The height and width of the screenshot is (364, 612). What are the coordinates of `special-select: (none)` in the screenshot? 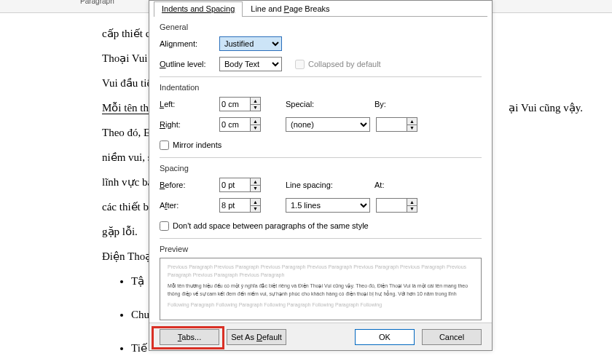 It's located at (328, 124).